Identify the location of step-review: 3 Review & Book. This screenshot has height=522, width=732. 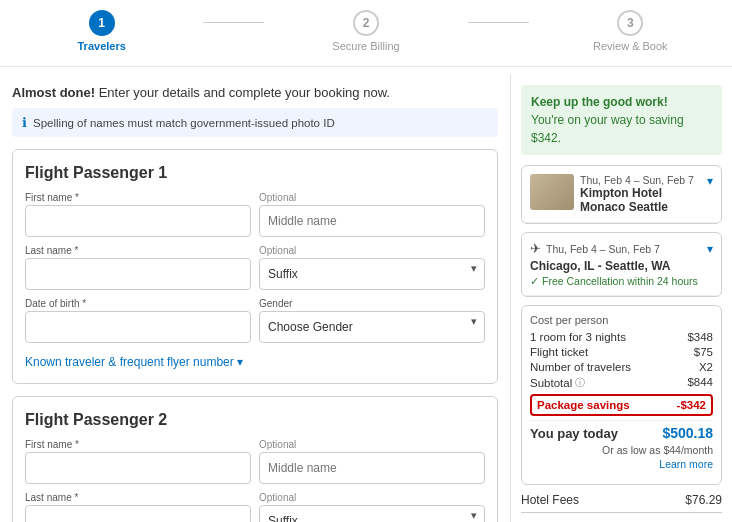
(630, 31).